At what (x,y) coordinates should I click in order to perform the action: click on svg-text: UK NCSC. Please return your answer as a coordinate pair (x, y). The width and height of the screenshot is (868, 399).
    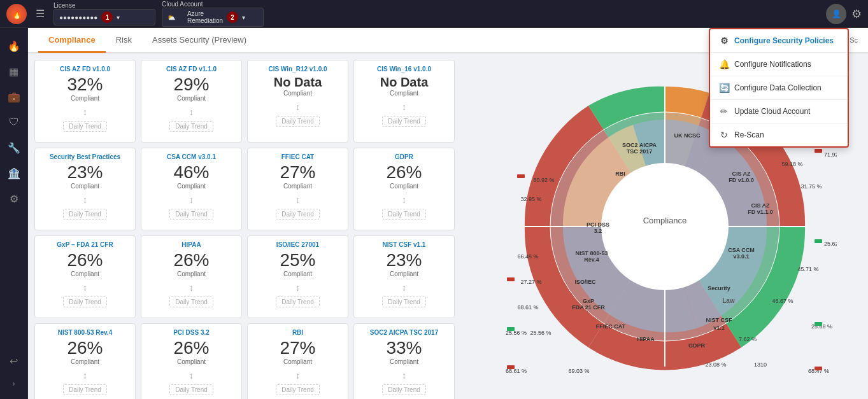
    Looking at the image, I should click on (687, 136).